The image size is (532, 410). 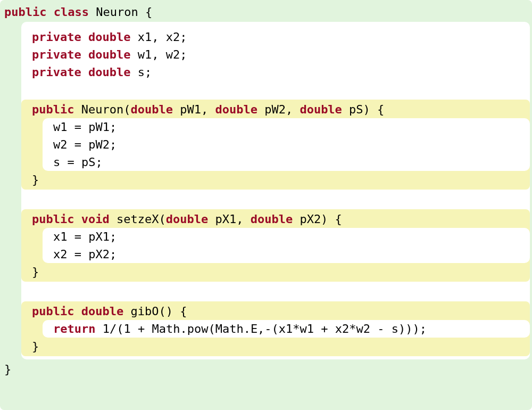 I want to click on statement: w2 = pW2;, so click(x=286, y=145).